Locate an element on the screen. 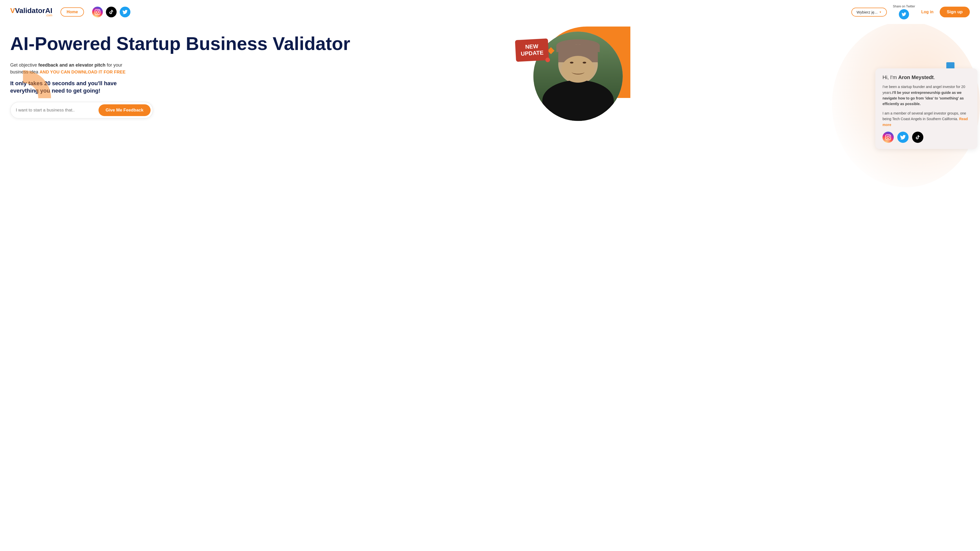 This screenshot has height=551, width=980. home-nav-button: Home is located at coordinates (72, 12).